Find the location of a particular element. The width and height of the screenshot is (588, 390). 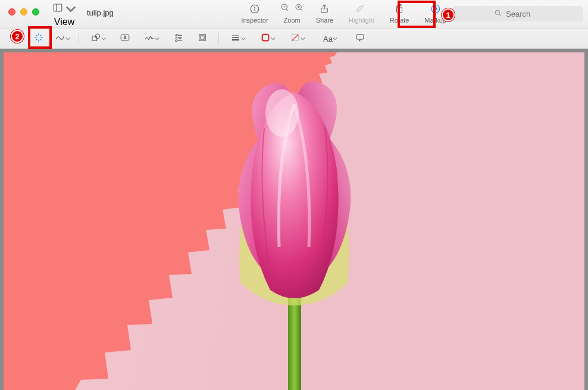

fill-swatch-icon is located at coordinates (295, 39).